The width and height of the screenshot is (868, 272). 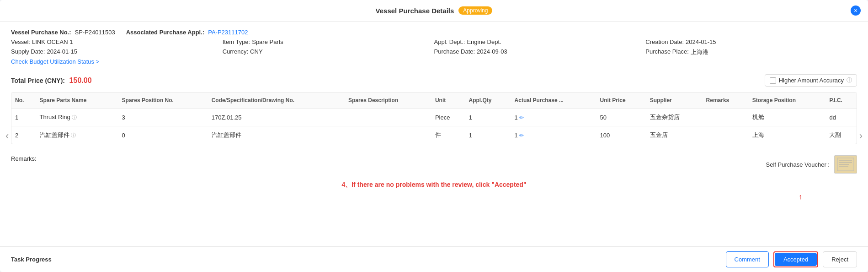 I want to click on col-spares-description: Spares Description, so click(x=388, y=101).